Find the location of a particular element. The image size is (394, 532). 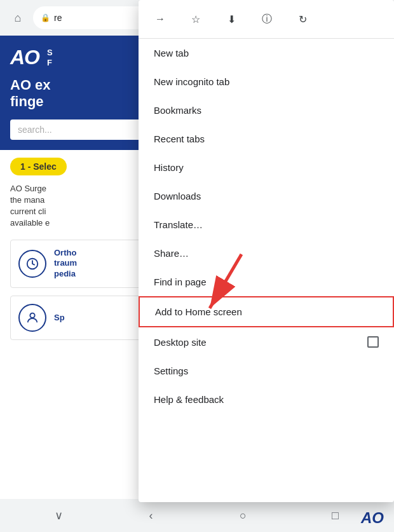

ao-logo-sub1: S is located at coordinates (50, 53).